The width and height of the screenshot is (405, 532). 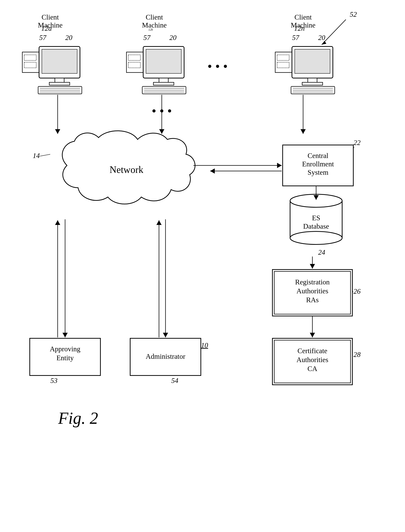 I want to click on svg-text: Network, so click(x=126, y=170).